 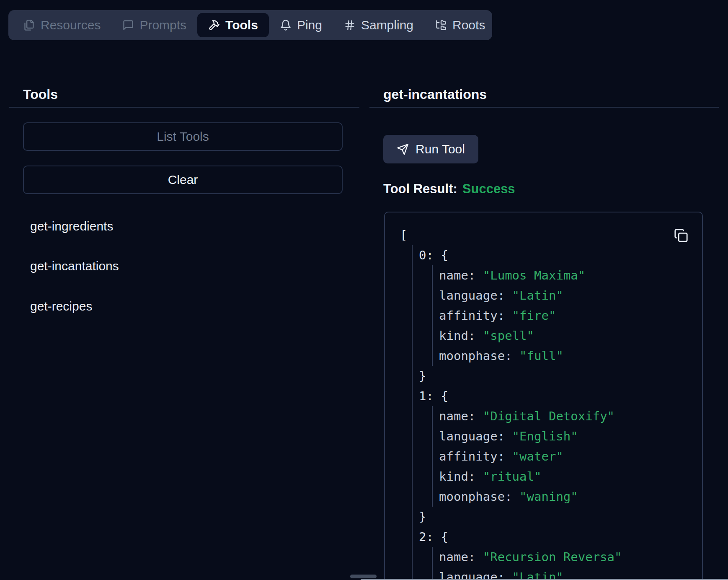 What do you see at coordinates (233, 25) in the screenshot?
I see `tab-tools: Tools` at bounding box center [233, 25].